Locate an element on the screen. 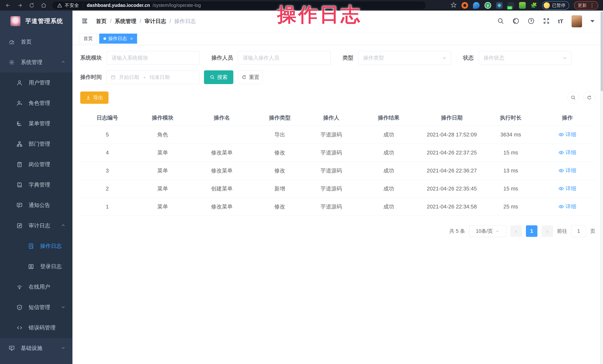  fullscreen-icon is located at coordinates (546, 21).